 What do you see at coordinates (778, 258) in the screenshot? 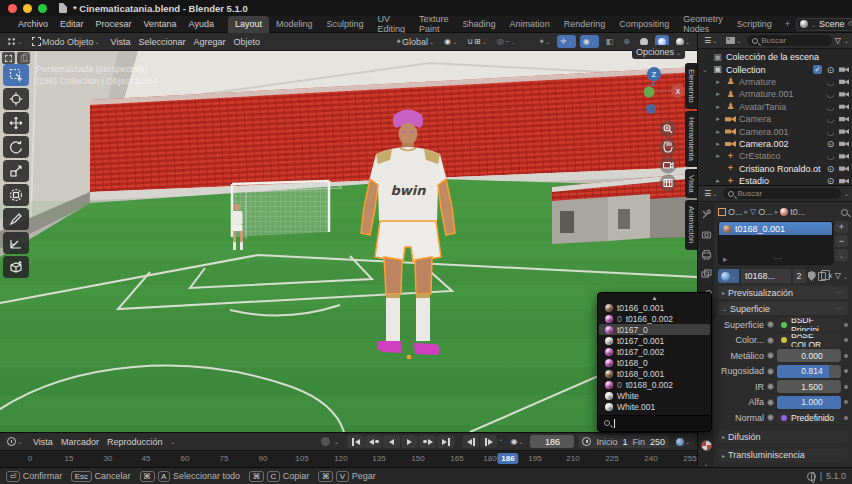
I see `resize-grip-icon: ⋯` at bounding box center [778, 258].